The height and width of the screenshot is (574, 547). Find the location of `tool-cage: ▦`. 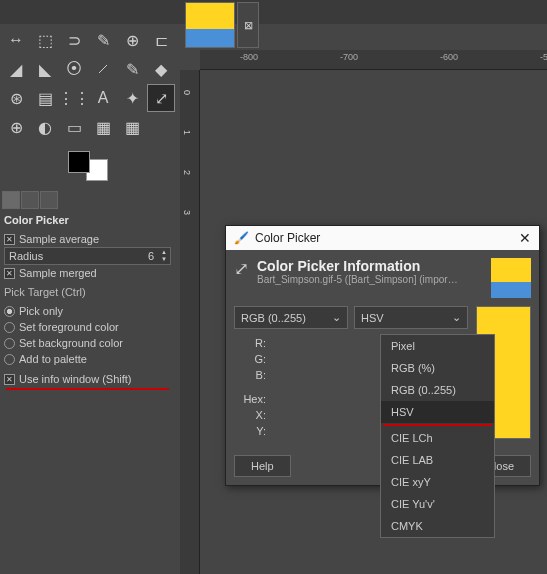

tool-cage: ▦ is located at coordinates (132, 127).